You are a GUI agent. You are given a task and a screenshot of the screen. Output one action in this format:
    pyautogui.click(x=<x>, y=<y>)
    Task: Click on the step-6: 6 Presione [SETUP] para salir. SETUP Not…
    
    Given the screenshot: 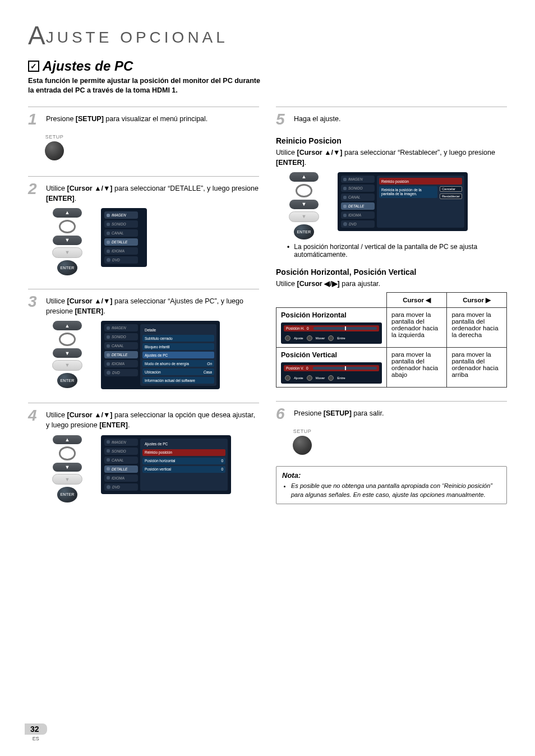 What is the action you would take?
    pyautogui.click(x=391, y=453)
    